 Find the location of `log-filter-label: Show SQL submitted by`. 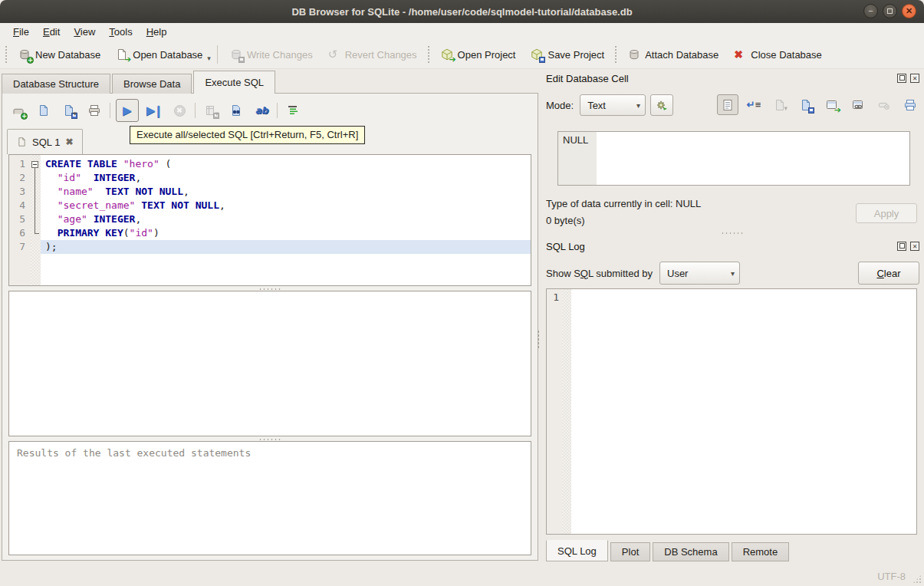

log-filter-label: Show SQL submitted by is located at coordinates (600, 273).